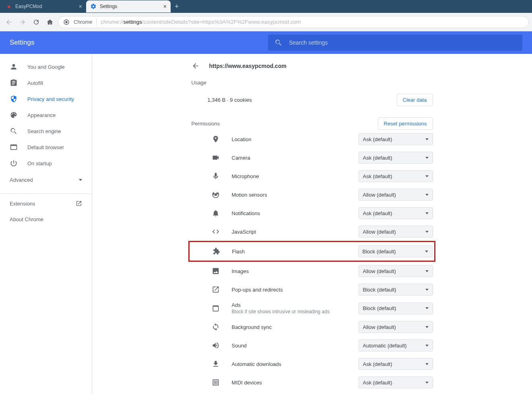 The image size is (532, 415). Describe the element at coordinates (212, 364) in the screenshot. I see `automatic-downloads-icon` at that location.